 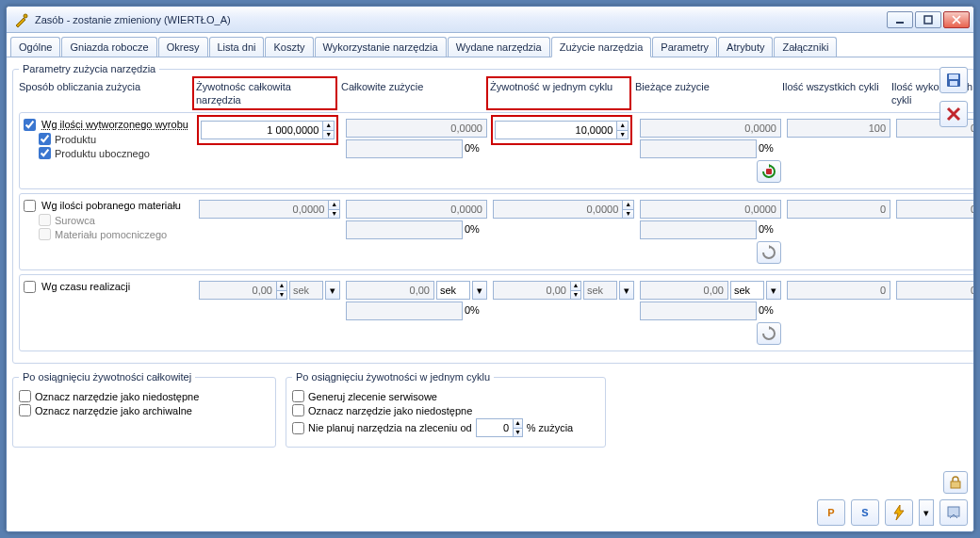 What do you see at coordinates (769, 334) in the screenshot?
I see `btn-time-reset` at bounding box center [769, 334].